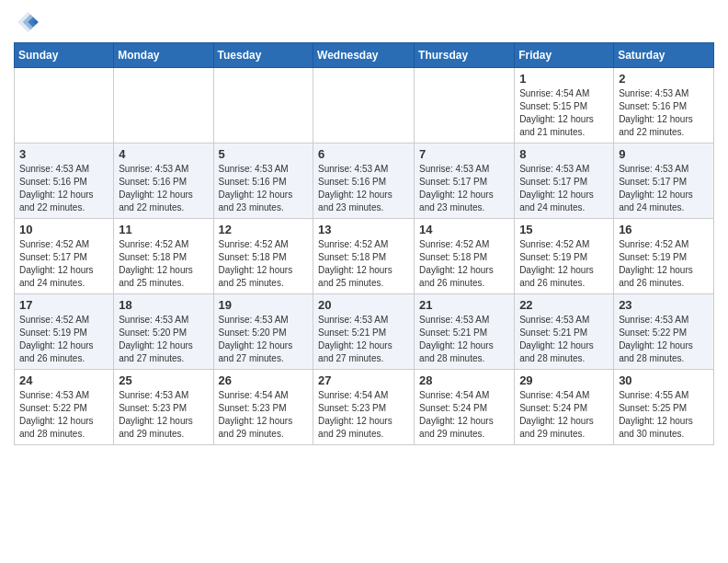  I want to click on calendar-cell: 22Sunrise: 4:53 AM Sunset: 5:21 PM Dayli…, so click(564, 332).